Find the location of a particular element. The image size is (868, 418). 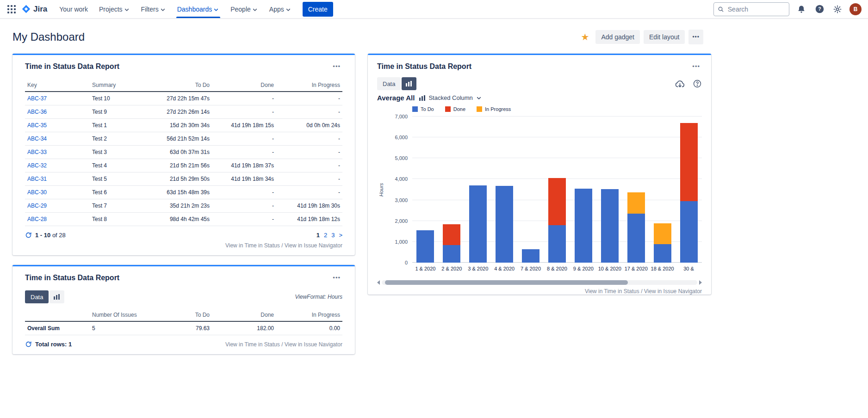

issue-key-link: ABC-34 is located at coordinates (37, 139).